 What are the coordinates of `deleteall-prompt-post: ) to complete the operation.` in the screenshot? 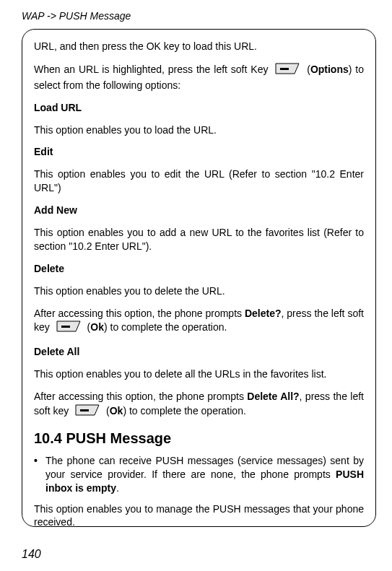 It's located at (184, 411).